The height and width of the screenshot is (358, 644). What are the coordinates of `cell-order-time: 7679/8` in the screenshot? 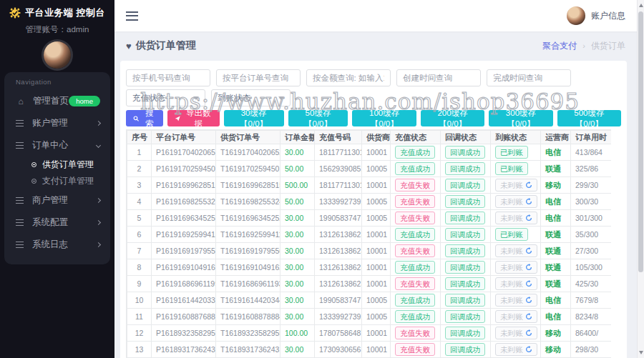 It's located at (591, 300).